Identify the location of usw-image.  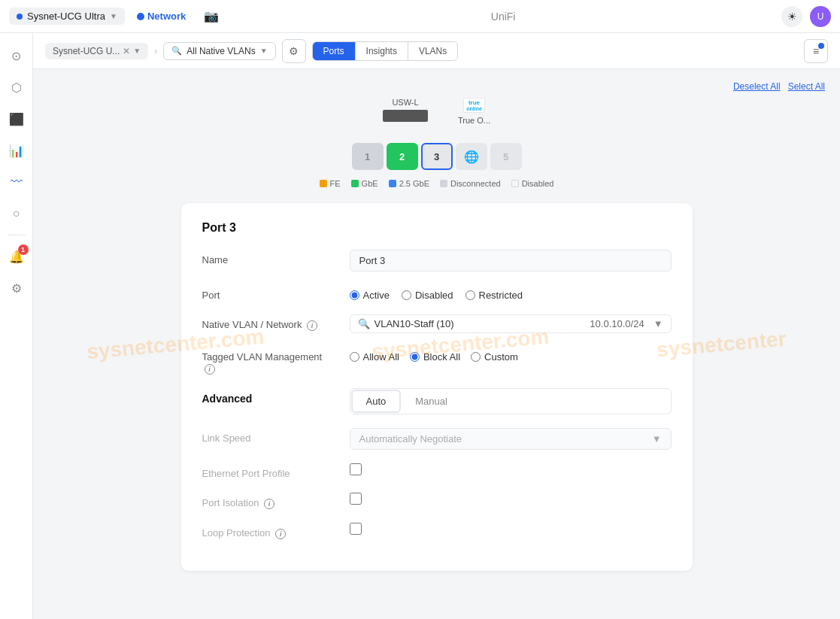
(405, 116).